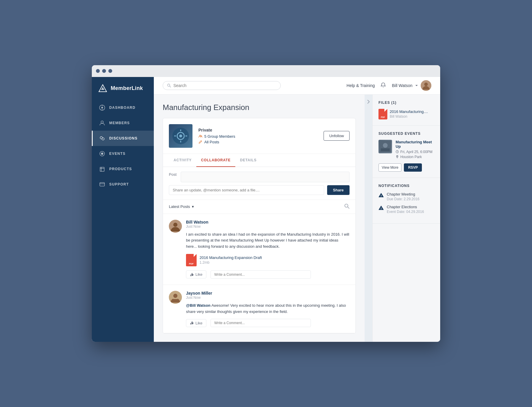 Image resolution: width=532 pixels, height=407 pixels. Describe the element at coordinates (406, 110) in the screenshot. I see `files-section: FILES (1) PDF 2016 Manufacturing.... Bil…` at that location.